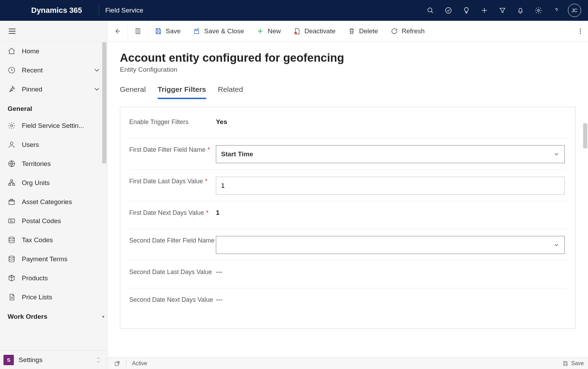 The height and width of the screenshot is (369, 588). I want to click on popout-icon, so click(117, 363).